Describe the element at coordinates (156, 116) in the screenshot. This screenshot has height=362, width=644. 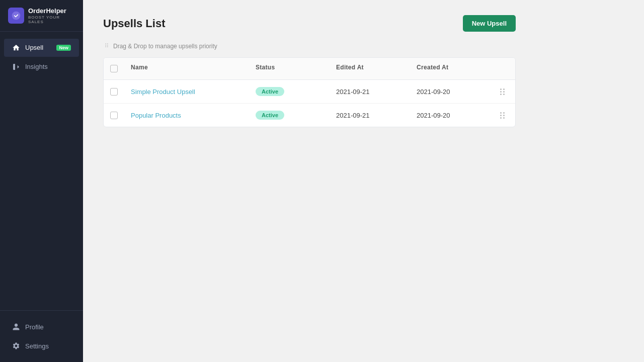
I see `row-2-name-link: Popular Products` at that location.